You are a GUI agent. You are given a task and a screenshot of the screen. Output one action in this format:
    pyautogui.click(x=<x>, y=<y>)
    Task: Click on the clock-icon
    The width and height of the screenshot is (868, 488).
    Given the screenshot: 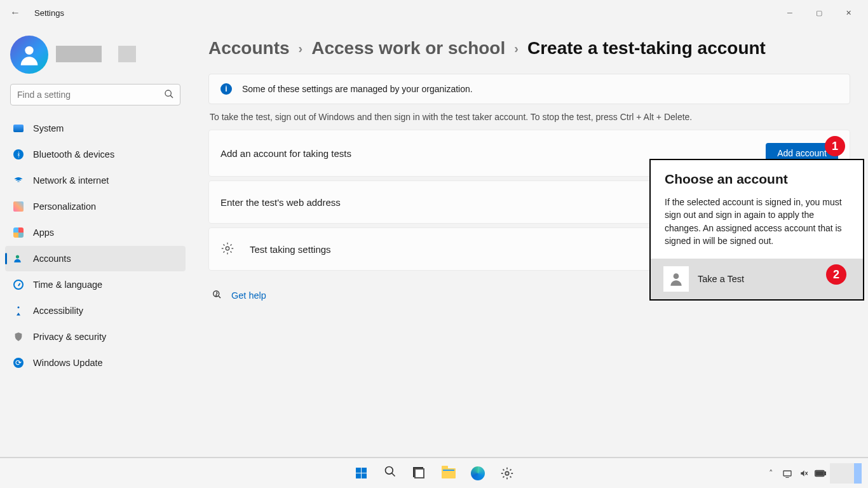 What is the action you would take?
    pyautogui.click(x=18, y=285)
    